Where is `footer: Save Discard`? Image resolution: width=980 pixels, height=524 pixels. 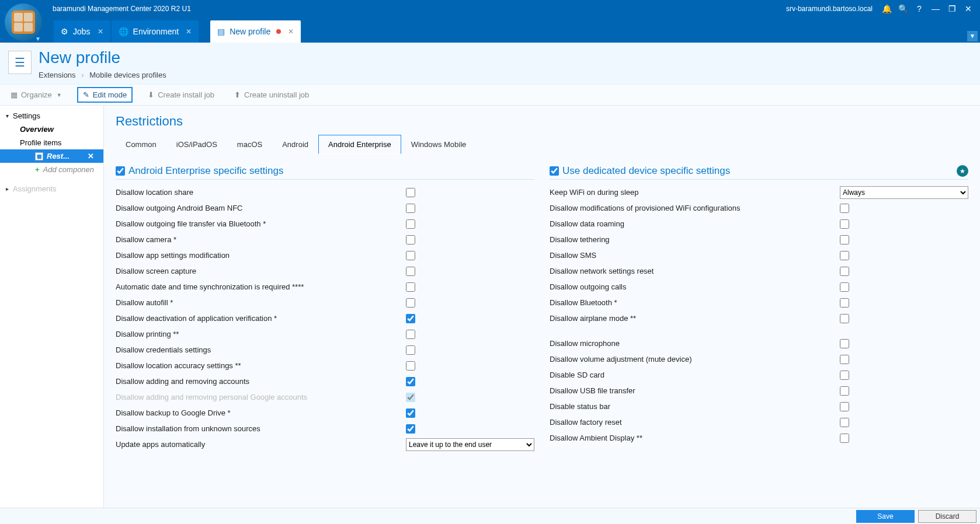 footer: Save Discard is located at coordinates (490, 516).